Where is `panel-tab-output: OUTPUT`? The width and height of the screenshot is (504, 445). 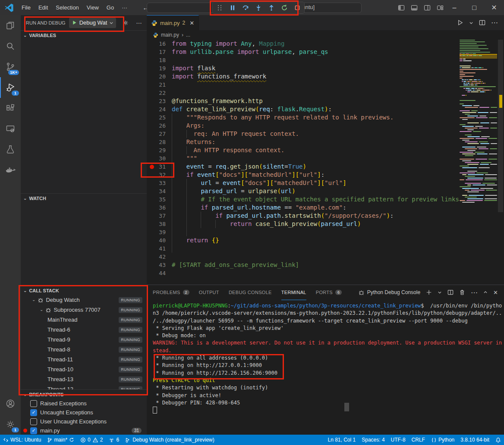
panel-tab-output: OUTPUT is located at coordinates (209, 292).